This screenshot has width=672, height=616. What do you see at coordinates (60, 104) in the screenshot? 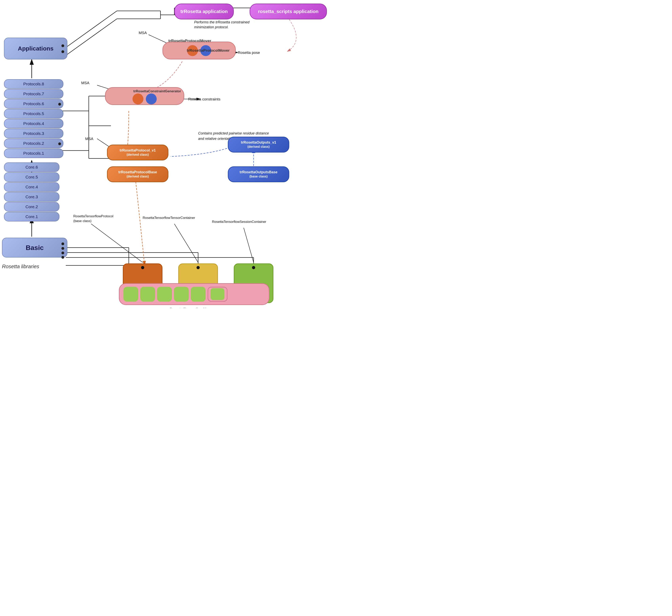
I see `dot-protocols6` at bounding box center [60, 104].